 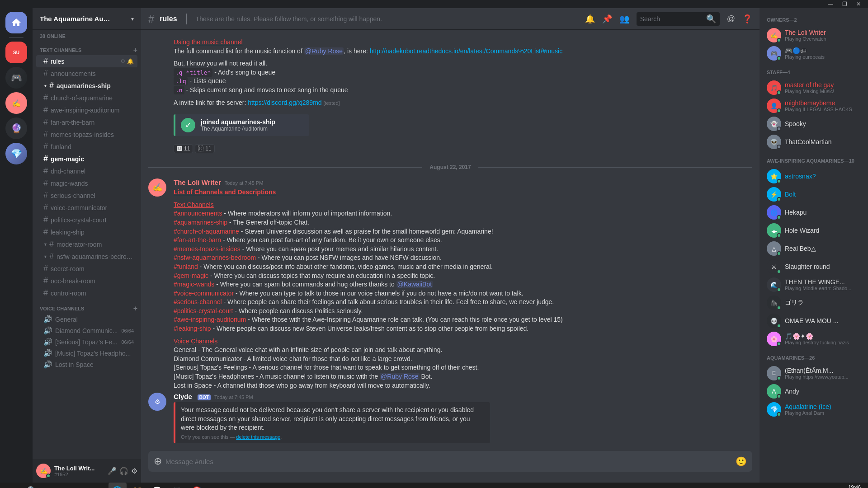 What do you see at coordinates (87, 159) in the screenshot?
I see `channel-item-gem-magic: # gem-magic` at bounding box center [87, 159].